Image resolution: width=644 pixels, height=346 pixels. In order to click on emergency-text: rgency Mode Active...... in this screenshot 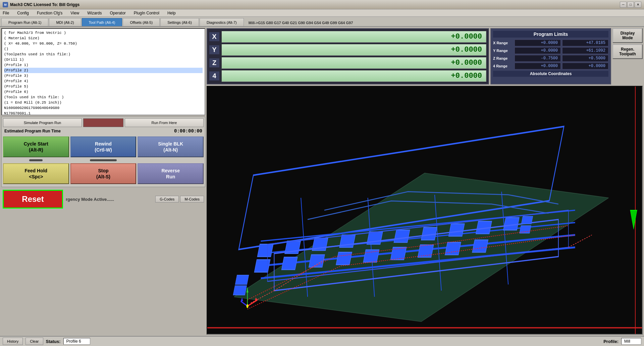, I will do `click(90, 199)`.